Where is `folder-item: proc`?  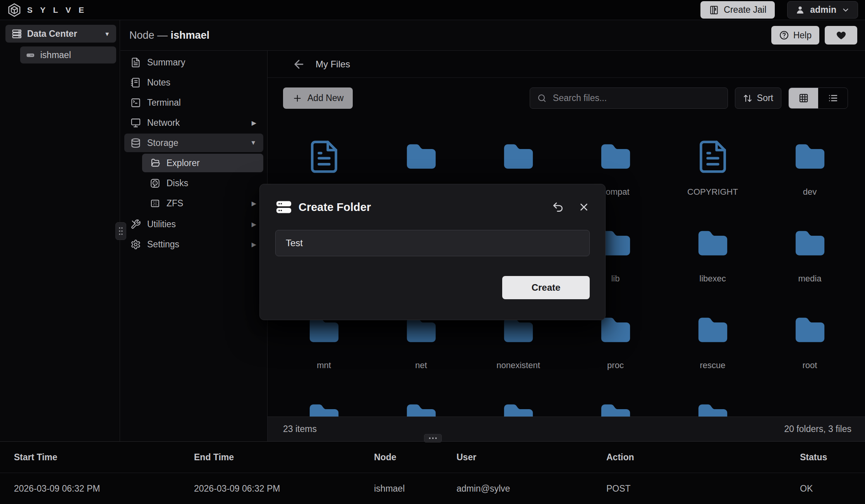 folder-item: proc is located at coordinates (616, 355).